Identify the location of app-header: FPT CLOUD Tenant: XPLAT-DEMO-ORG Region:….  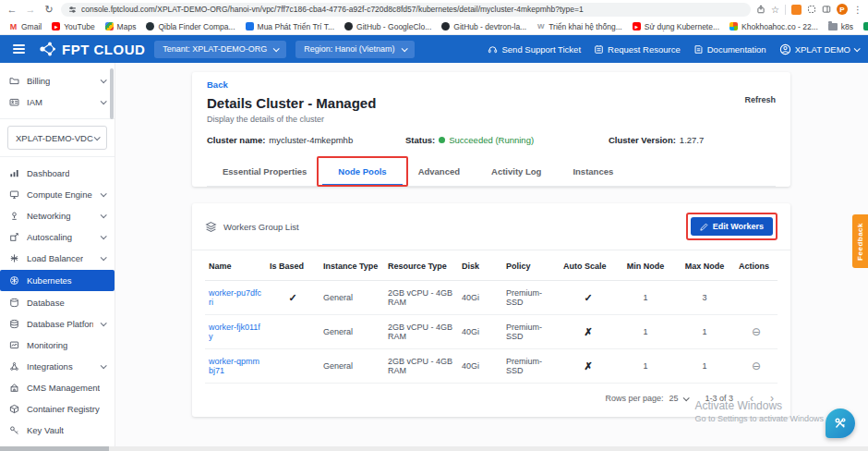
(434, 49).